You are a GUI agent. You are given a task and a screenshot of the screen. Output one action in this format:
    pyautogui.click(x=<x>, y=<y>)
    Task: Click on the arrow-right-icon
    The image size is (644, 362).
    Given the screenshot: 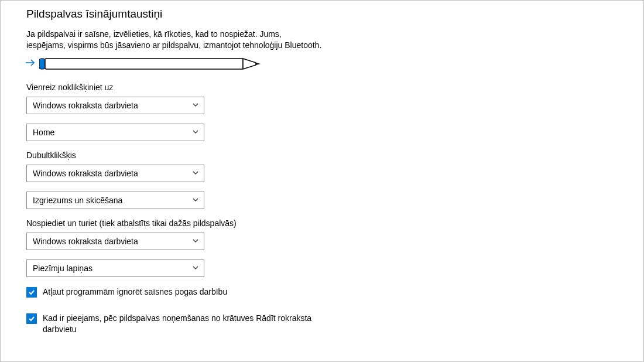 What is the action you would take?
    pyautogui.click(x=30, y=63)
    